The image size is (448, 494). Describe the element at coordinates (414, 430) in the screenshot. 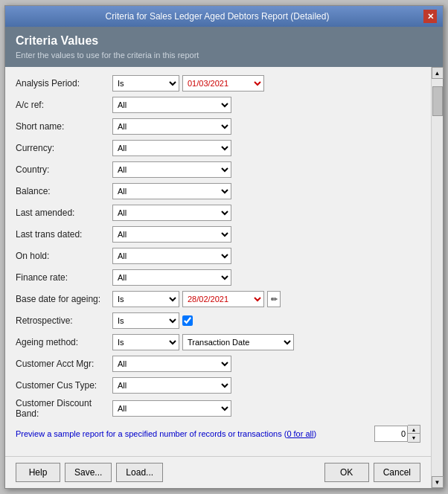

I see `spin-up-button: ▲` at that location.